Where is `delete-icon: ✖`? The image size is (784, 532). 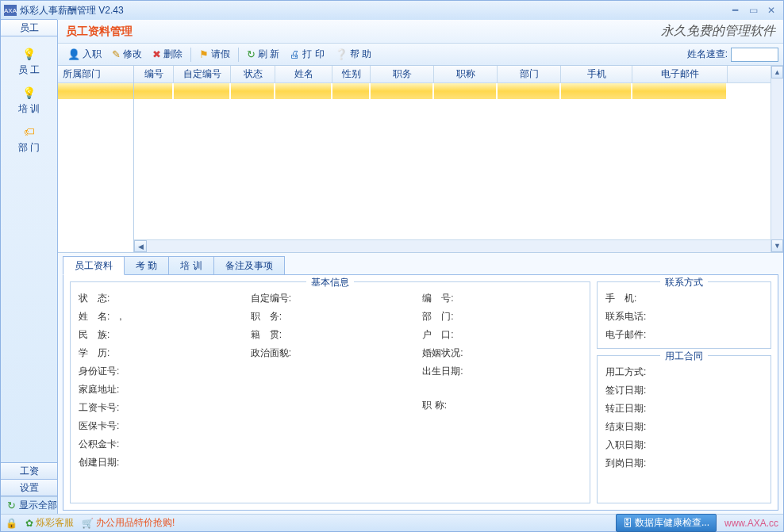
delete-icon: ✖ is located at coordinates (157, 54).